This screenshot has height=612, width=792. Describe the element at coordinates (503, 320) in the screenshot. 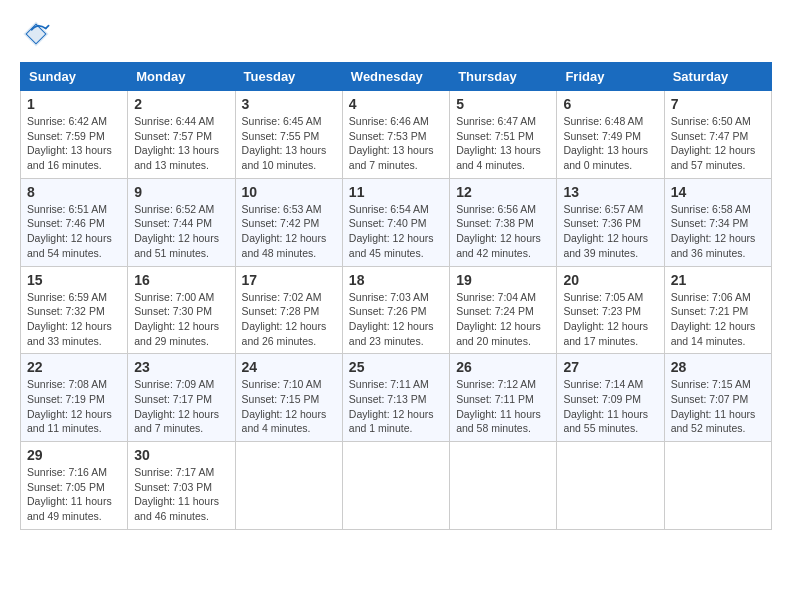

I see `day-detail: Sunrise: 7:04 AMSunset: 7:24 PMDaylight:…` at that location.